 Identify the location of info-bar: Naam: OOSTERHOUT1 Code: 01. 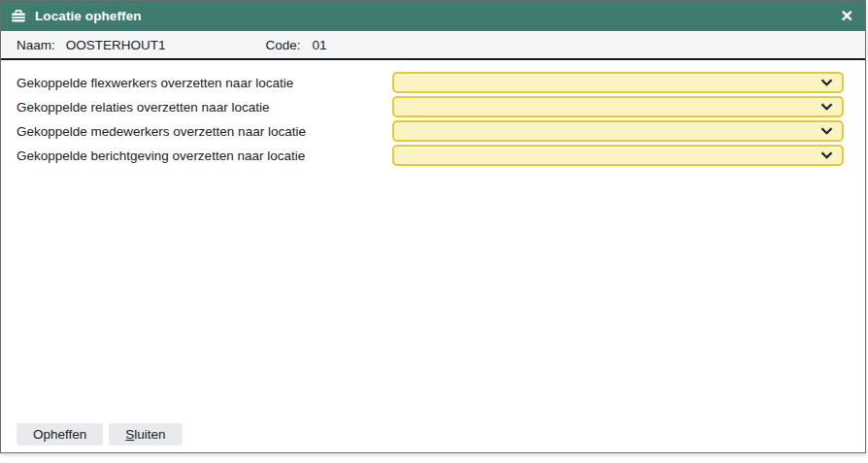
(433, 46).